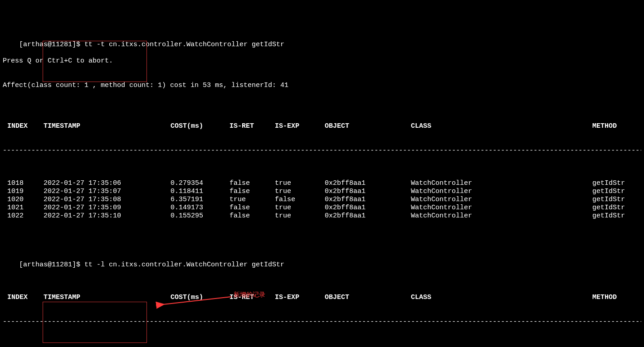 The width and height of the screenshot is (644, 347). Describe the element at coordinates (23, 200) in the screenshot. I see `cell-index: 1020` at that location.